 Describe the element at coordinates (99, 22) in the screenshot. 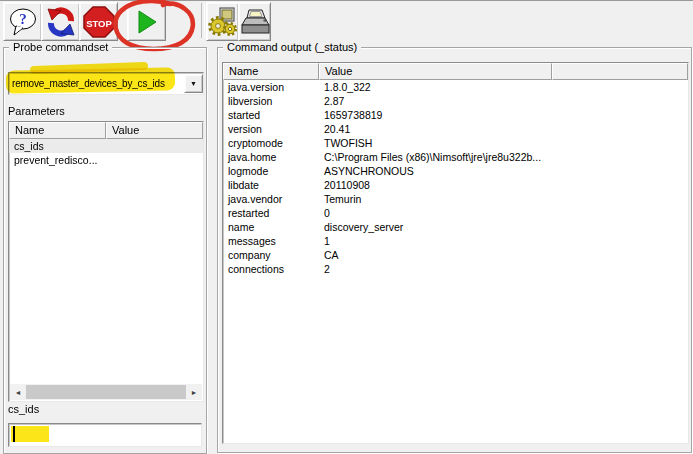

I see `stop-icon: STOP` at that location.